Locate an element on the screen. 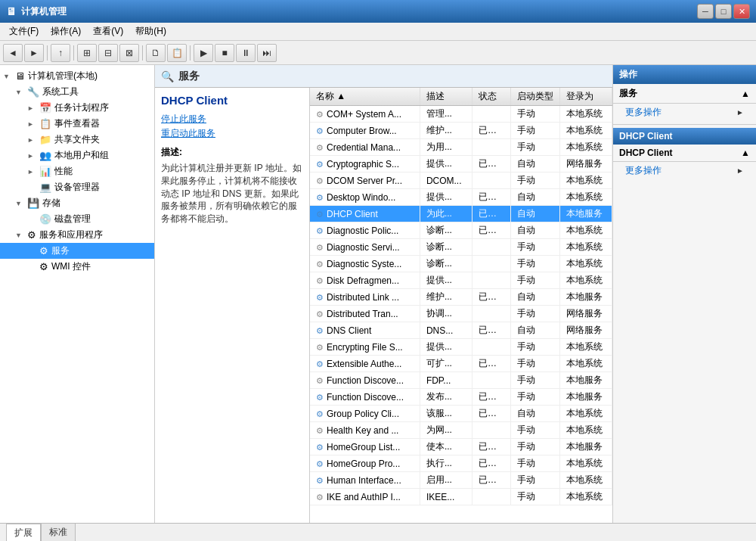 This screenshot has height=541, width=756. table-row: ⚙DCOM Server Pr... DCOM... 手动 本地系统 is located at coordinates (461, 181).